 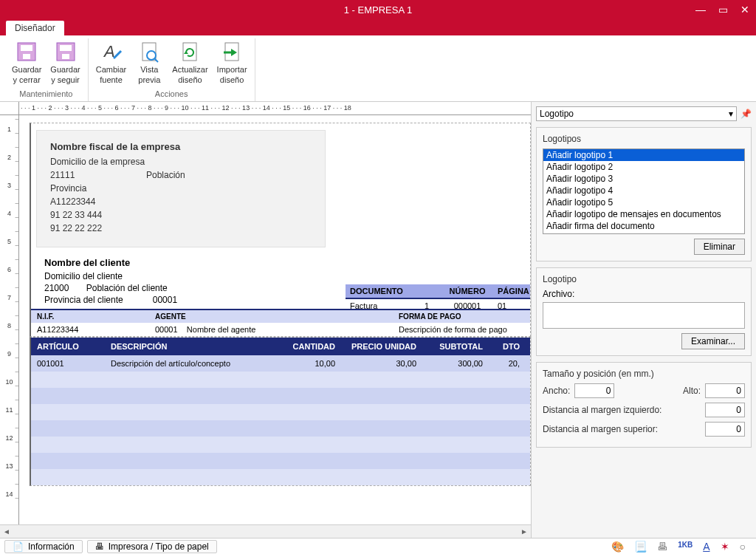 I want to click on snap-icon: ✶, so click(x=725, y=547).